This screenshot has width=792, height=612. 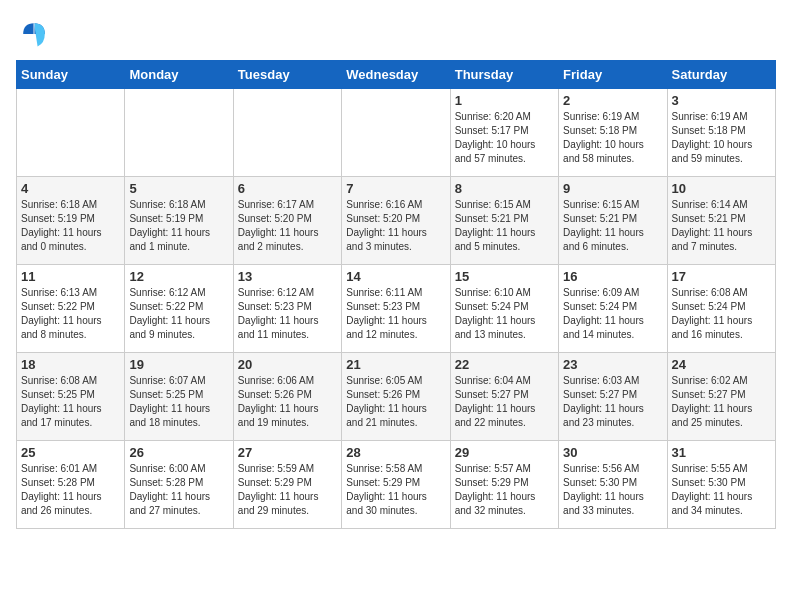 What do you see at coordinates (612, 100) in the screenshot?
I see `day-number: 2` at bounding box center [612, 100].